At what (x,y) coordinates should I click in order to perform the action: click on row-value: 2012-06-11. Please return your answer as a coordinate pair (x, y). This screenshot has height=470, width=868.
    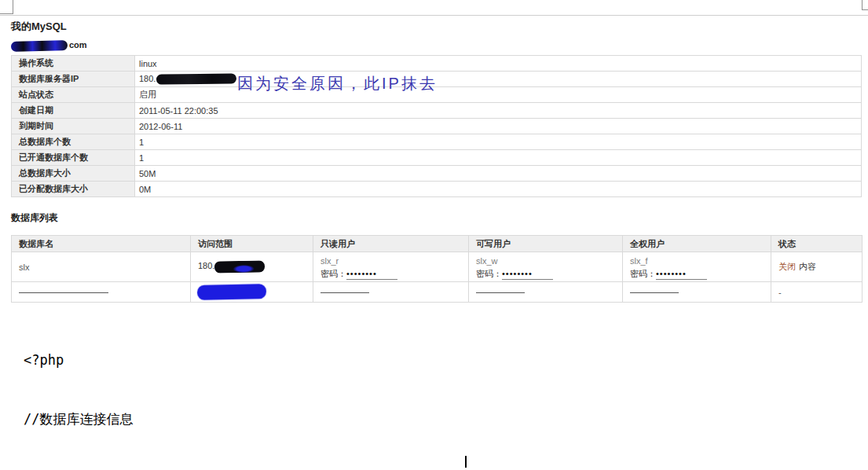
    Looking at the image, I should click on (498, 127).